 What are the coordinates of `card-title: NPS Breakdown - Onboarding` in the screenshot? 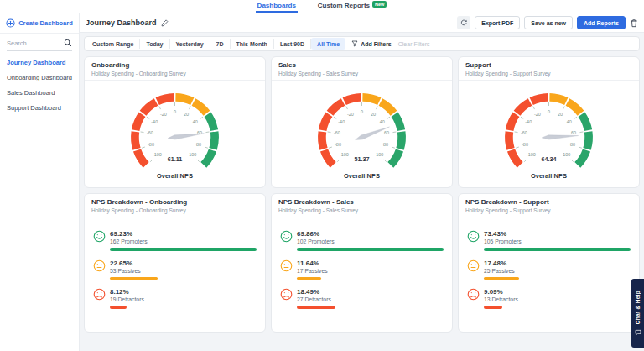 It's located at (174, 202).